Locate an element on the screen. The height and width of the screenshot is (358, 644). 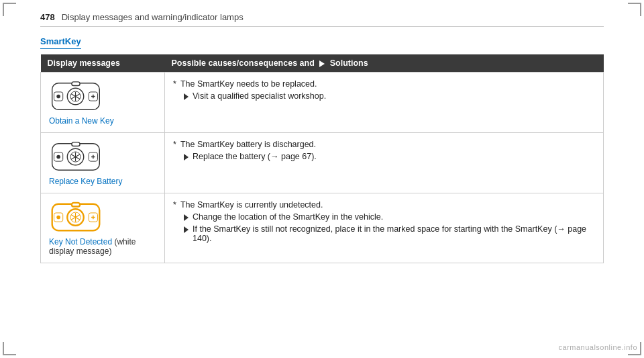
col1-header: Display messages is located at coordinates (103, 63).